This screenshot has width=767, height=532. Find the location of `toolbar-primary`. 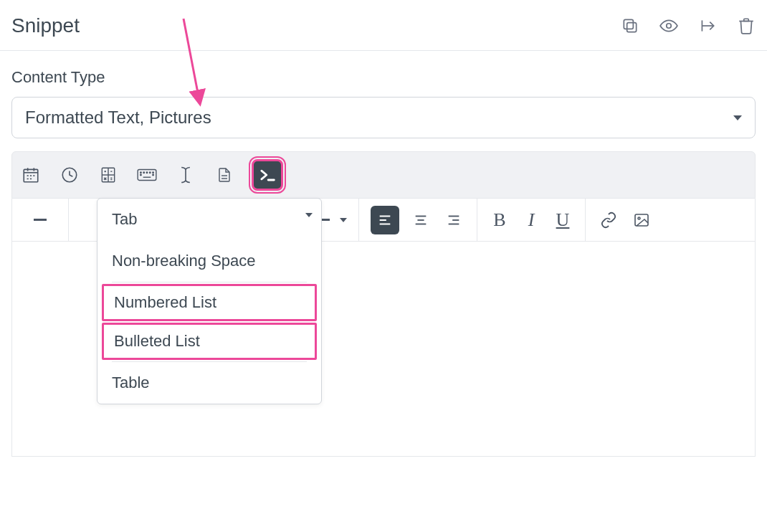

toolbar-primary is located at coordinates (384, 175).